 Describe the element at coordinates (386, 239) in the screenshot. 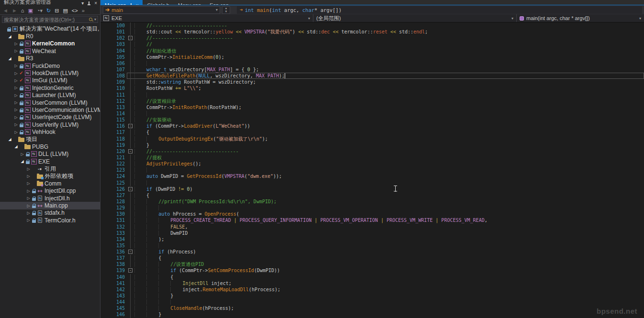

I see `code-line-body: );` at that location.